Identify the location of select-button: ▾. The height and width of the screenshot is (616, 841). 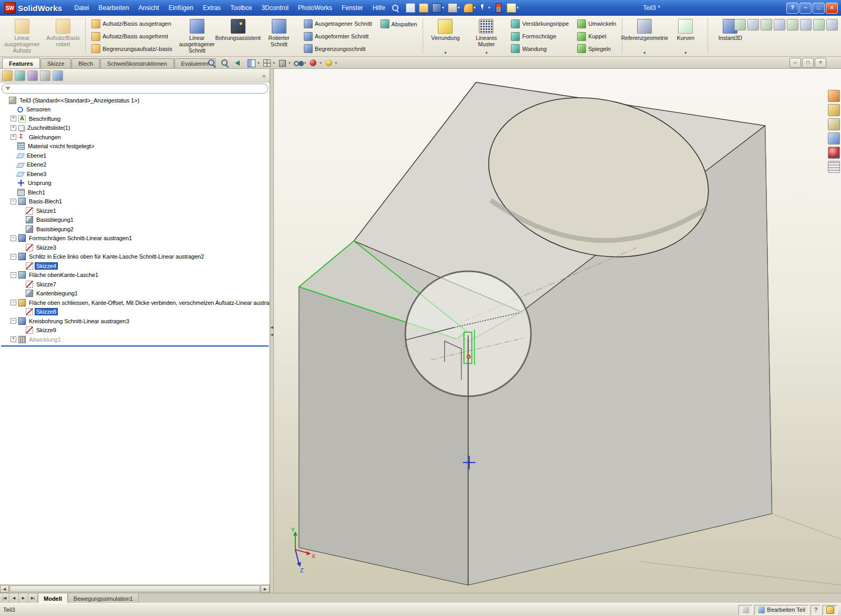
(485, 8).